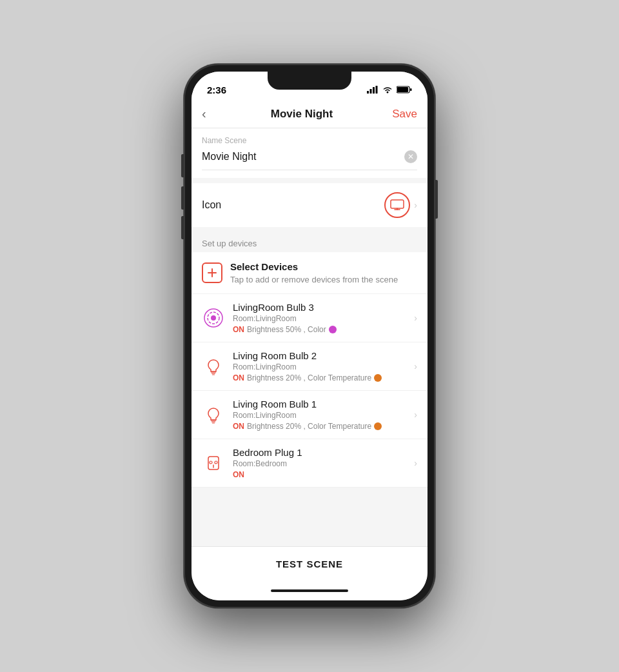  What do you see at coordinates (320, 366) in the screenshot?
I see `device-info: Living Room Bulb 2 Room:LivingRoom ON Br…` at bounding box center [320, 366].